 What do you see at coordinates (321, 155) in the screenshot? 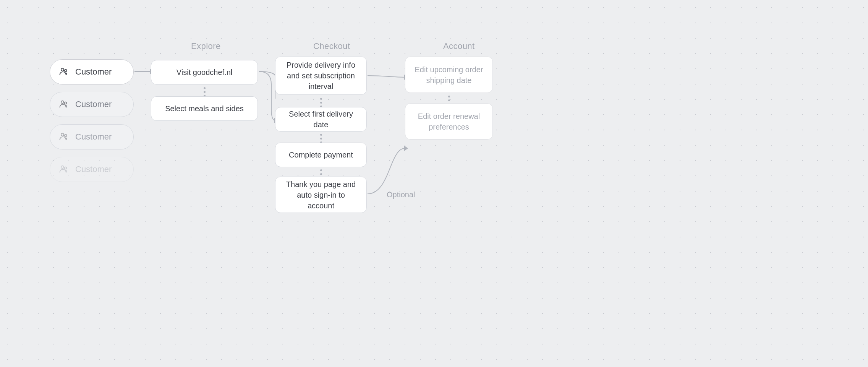
I see `payment-node: Complete payment` at bounding box center [321, 155].